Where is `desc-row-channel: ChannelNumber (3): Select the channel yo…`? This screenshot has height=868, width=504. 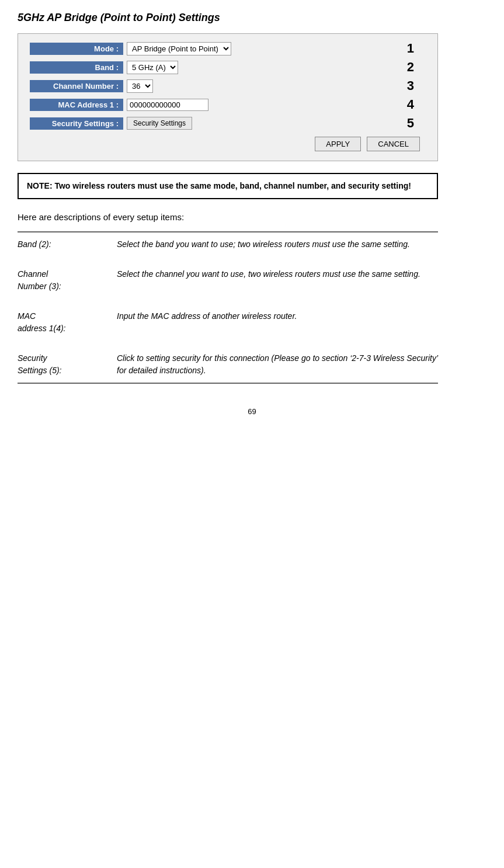
desc-row-channel: ChannelNumber (3): Select the channel yo… is located at coordinates (228, 280).